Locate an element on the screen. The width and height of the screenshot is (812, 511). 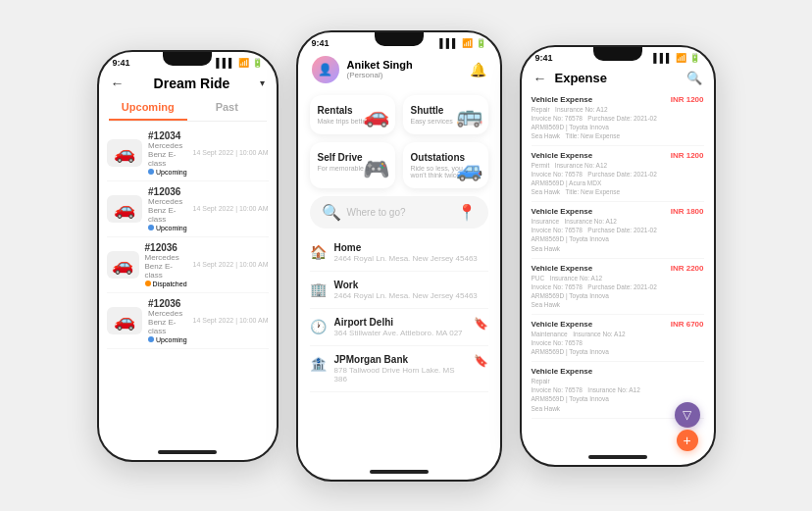
table-row: Vehicle Expense INR 1800 Insurance Insur… is located at coordinates (618, 230).